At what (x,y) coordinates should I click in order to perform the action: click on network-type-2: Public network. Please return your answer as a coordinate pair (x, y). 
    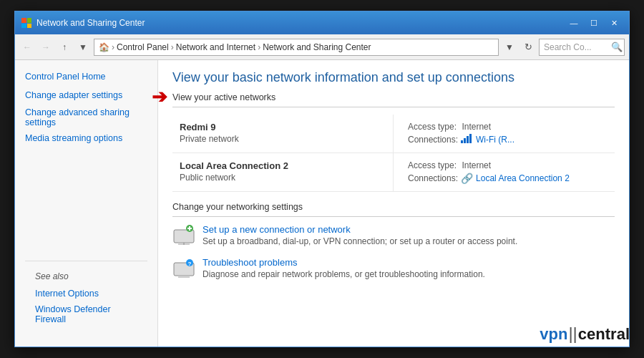
    Looking at the image, I should click on (283, 178).